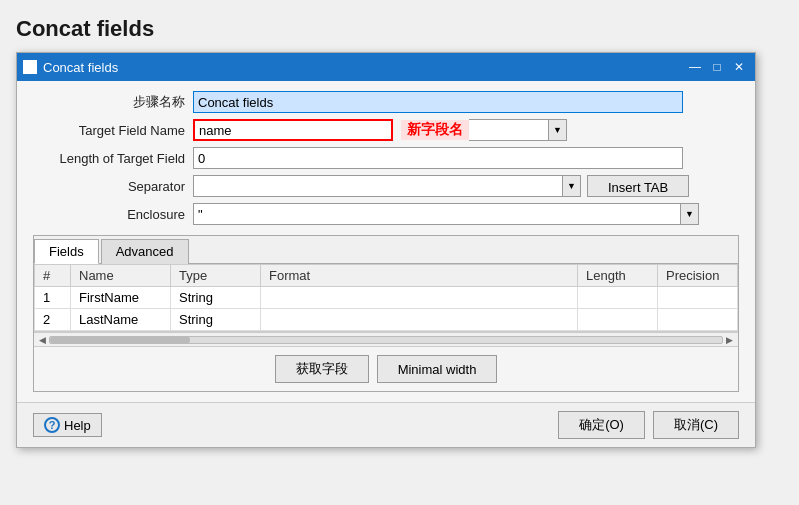 Image resolution: width=799 pixels, height=505 pixels. What do you see at coordinates (293, 130) in the screenshot?
I see `target-field-input` at bounding box center [293, 130].